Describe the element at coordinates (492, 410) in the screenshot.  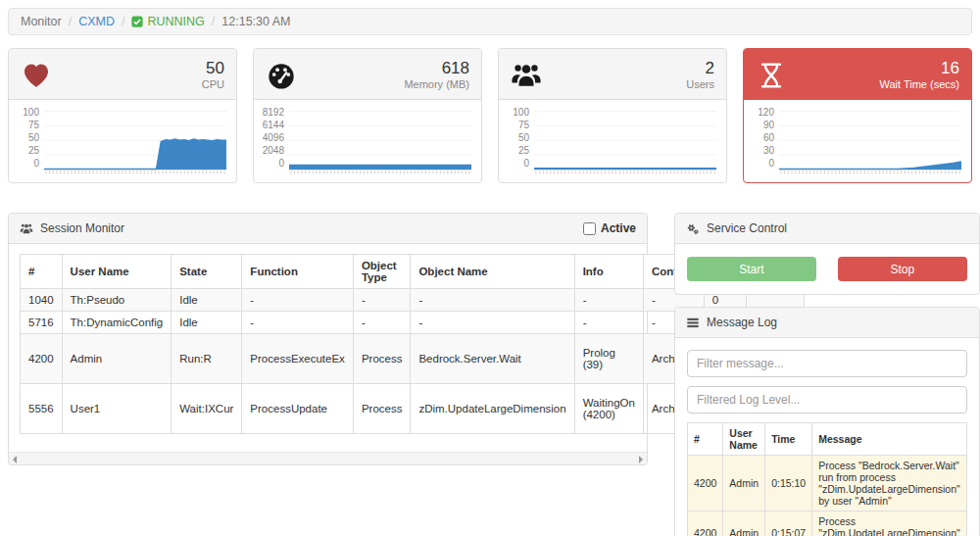
I see `session-object-name: zDim.UpdateLargeDimension` at that location.